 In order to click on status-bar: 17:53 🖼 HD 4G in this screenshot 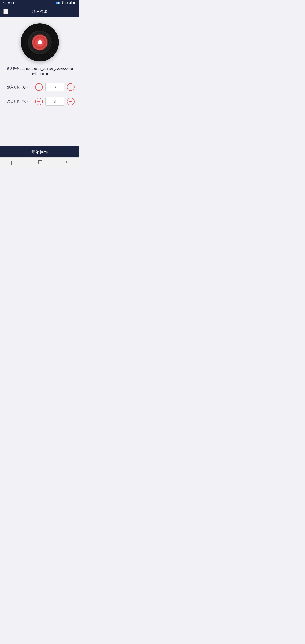, I will do `click(40, 3)`.